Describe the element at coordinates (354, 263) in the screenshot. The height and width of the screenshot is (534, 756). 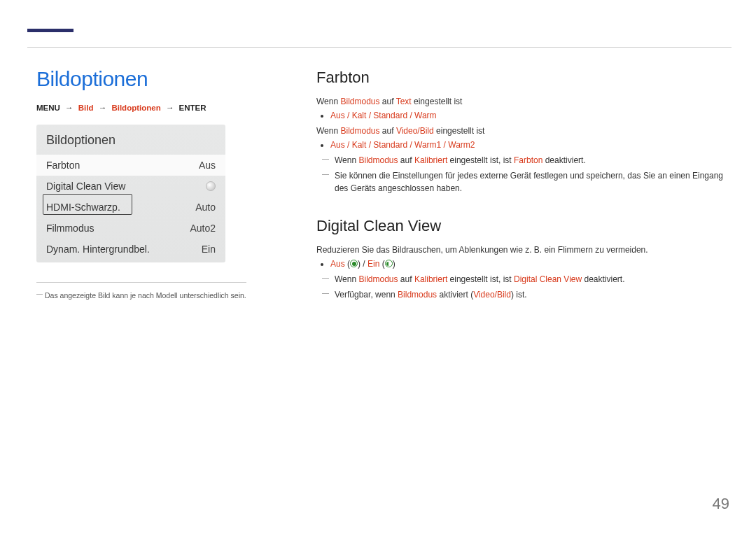
I see `circle-filled-icon` at that location.